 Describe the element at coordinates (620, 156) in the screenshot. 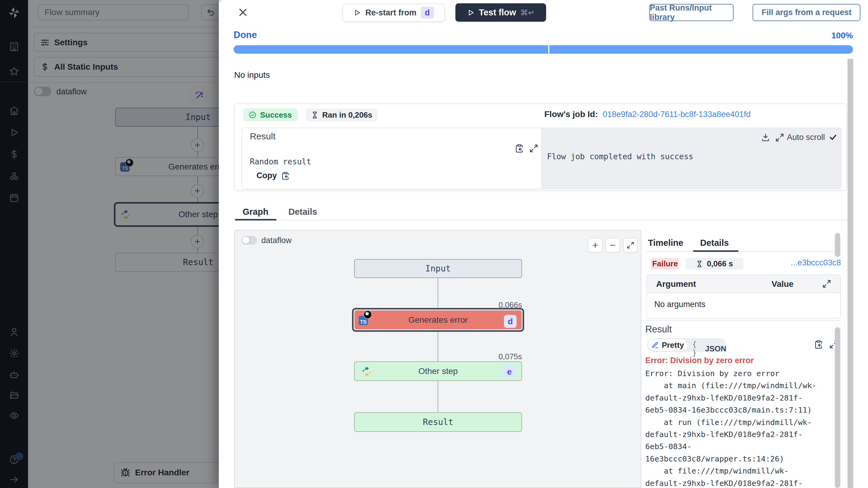

I see `log-text: Flow job completed with success` at that location.